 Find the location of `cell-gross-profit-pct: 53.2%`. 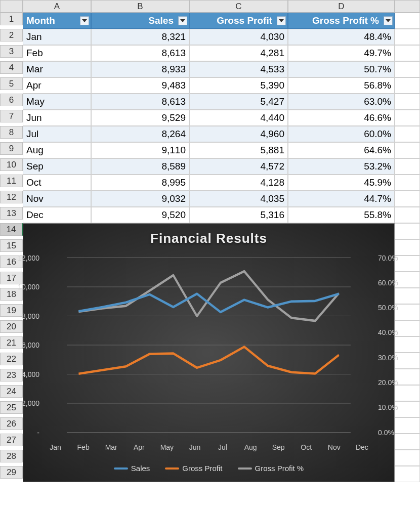

cell-gross-profit-pct: 53.2% is located at coordinates (341, 166).